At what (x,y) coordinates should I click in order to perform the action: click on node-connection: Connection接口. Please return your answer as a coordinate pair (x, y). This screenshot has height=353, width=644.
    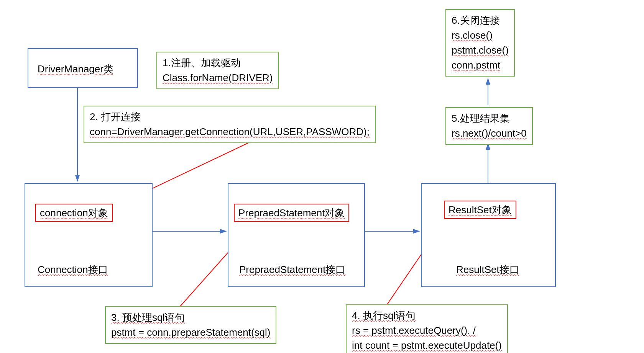
    Looking at the image, I should click on (89, 235).